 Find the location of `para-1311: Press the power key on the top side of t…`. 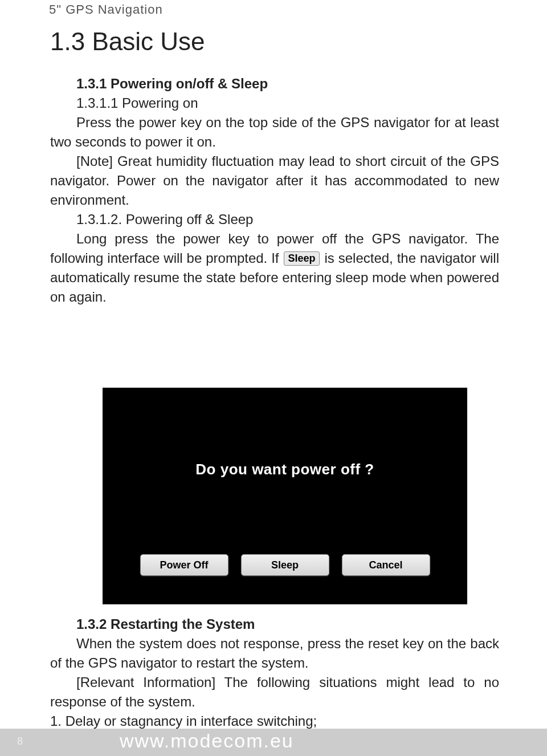

para-1311: Press the power key on the top side of t… is located at coordinates (275, 132).